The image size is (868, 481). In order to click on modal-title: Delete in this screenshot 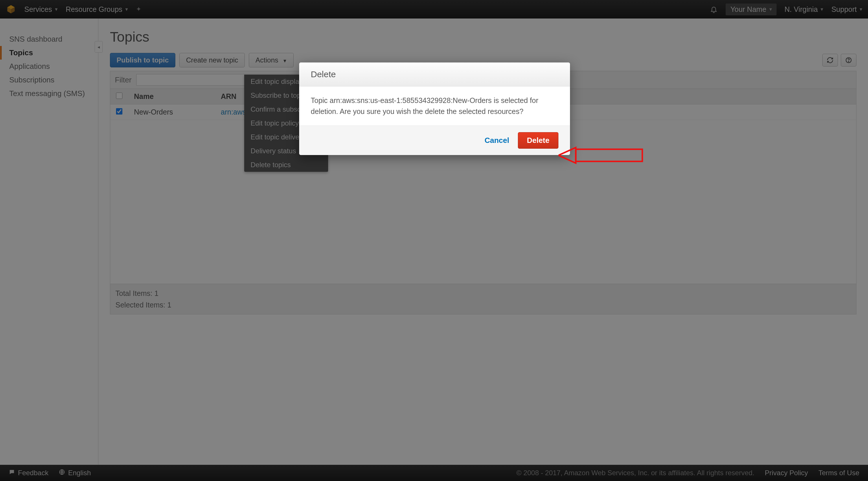, I will do `click(435, 74)`.